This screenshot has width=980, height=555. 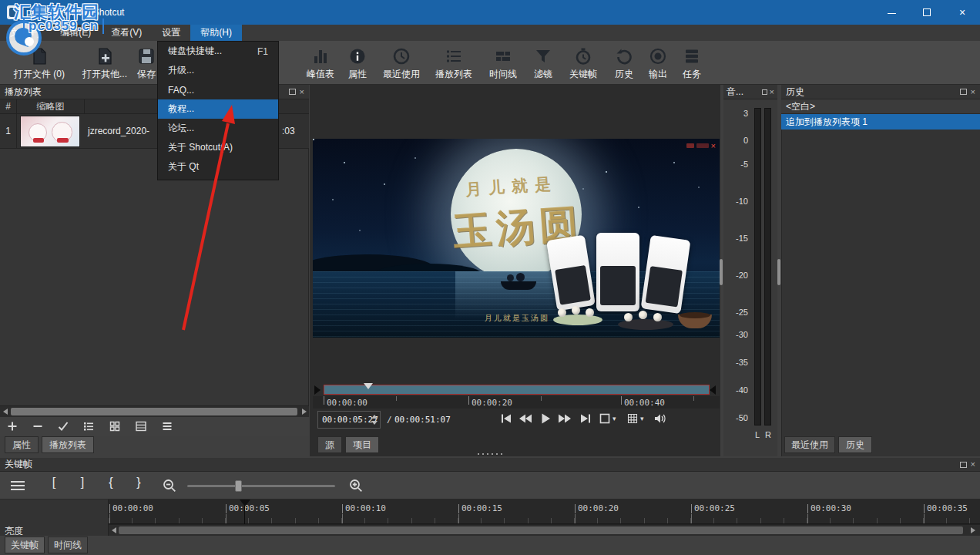 I want to click on playlist-menu-button, so click(x=167, y=426).